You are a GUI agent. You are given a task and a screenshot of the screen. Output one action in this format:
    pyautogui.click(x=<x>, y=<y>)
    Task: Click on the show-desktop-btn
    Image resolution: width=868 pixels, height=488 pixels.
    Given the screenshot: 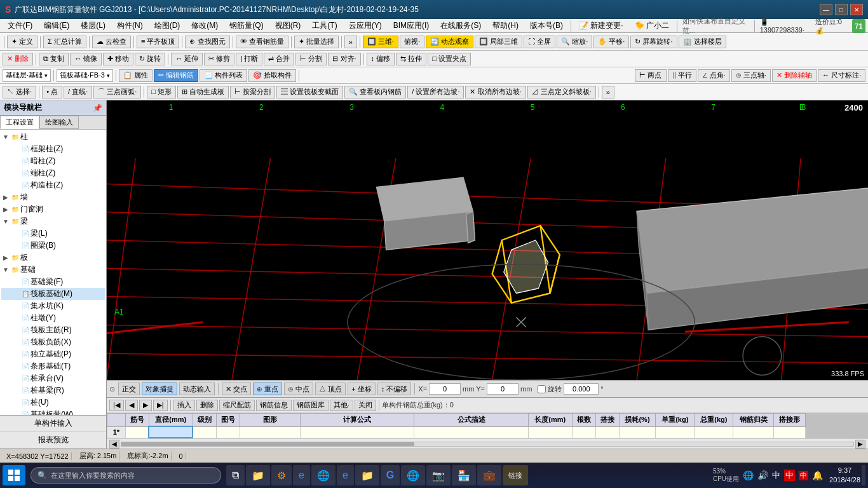 What is the action you would take?
    pyautogui.click(x=864, y=475)
    